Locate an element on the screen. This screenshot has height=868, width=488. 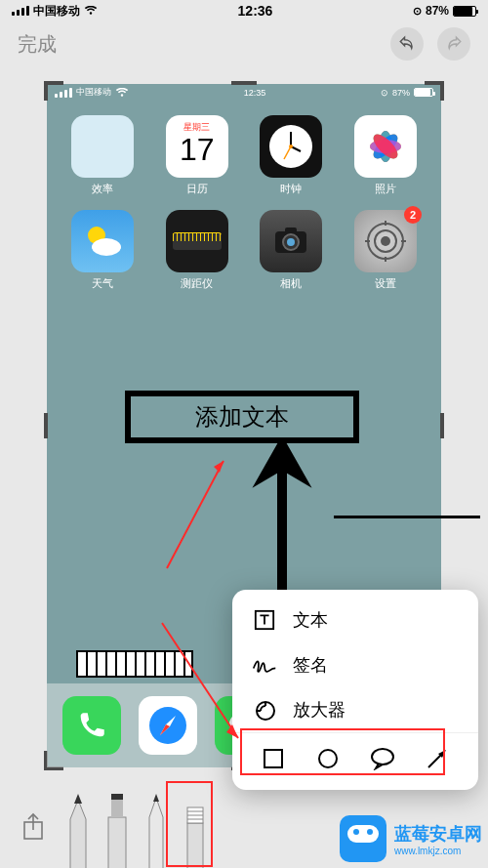
app-efficiency: 效率 is located at coordinates (103, 156).